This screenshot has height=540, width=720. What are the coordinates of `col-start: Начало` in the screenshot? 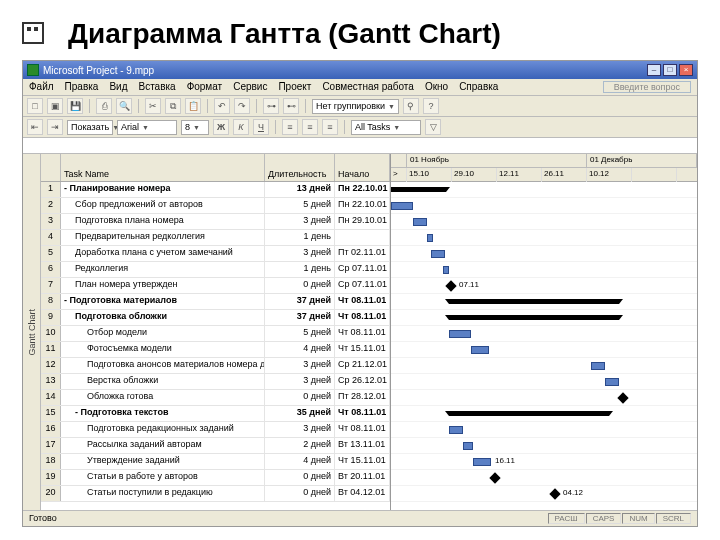 It's located at (362, 168).